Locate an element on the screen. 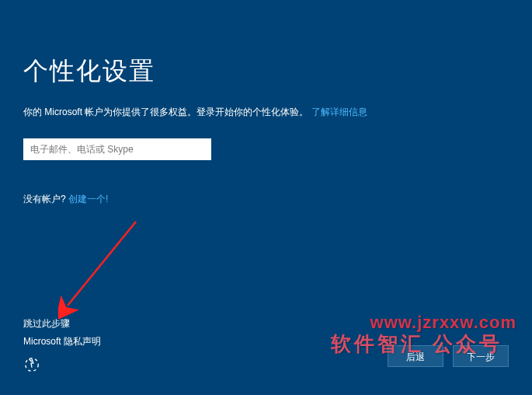 The image size is (532, 395). accessibility-icon is located at coordinates (32, 365).